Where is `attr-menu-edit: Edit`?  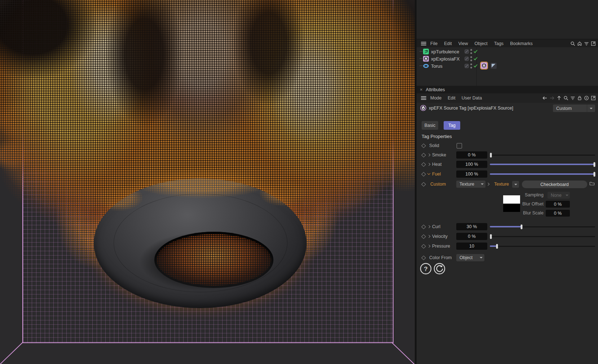
attr-menu-edit: Edit is located at coordinates (452, 98).